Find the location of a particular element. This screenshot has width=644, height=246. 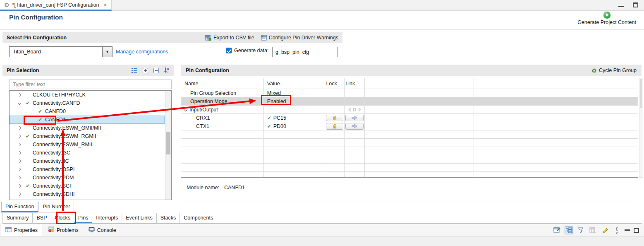

collapse-all-icon is located at coordinates (156, 70).